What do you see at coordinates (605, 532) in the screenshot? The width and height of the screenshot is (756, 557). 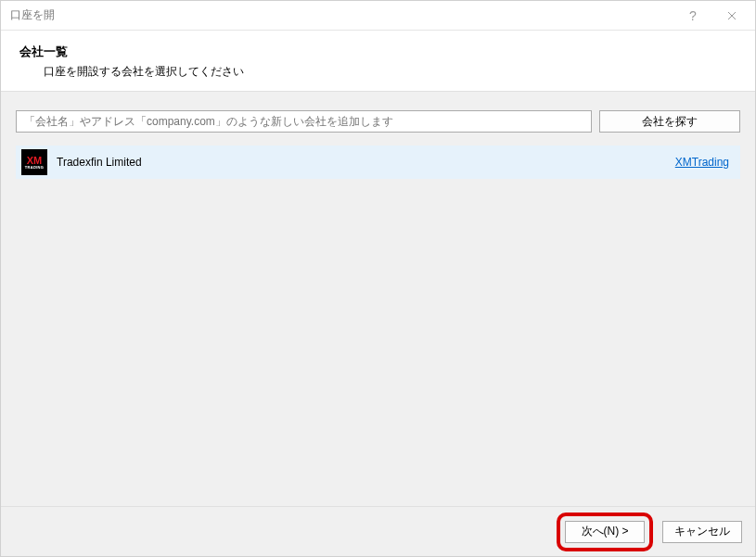 I see `next-button: 次へ(N) >` at bounding box center [605, 532].